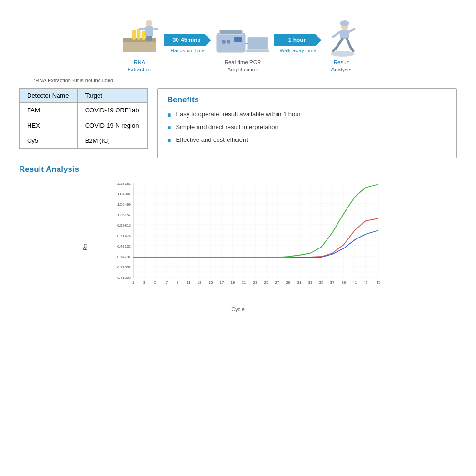 The width and height of the screenshot is (476, 476). Describe the element at coordinates (307, 114) in the screenshot. I see `benefit-item: ■Easy to operate, result available withi…` at that location.